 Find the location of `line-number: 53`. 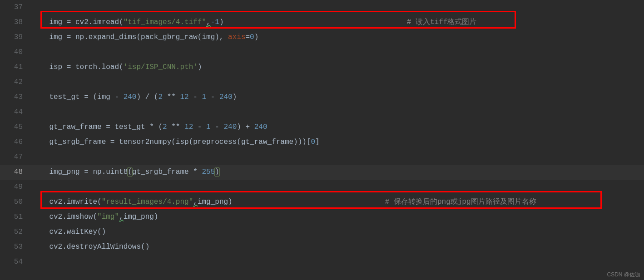

line-number: 53 is located at coordinates (16, 247).